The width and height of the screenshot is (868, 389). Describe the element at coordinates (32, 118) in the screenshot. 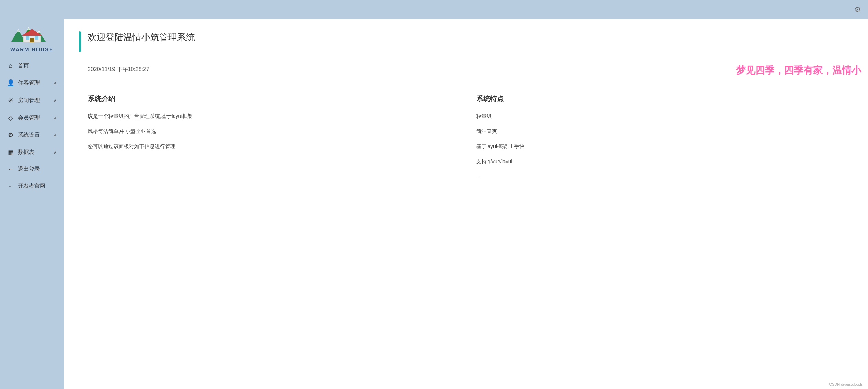

I see `sidebar-item-member: ◇ 会员管理 ∧` at that location.